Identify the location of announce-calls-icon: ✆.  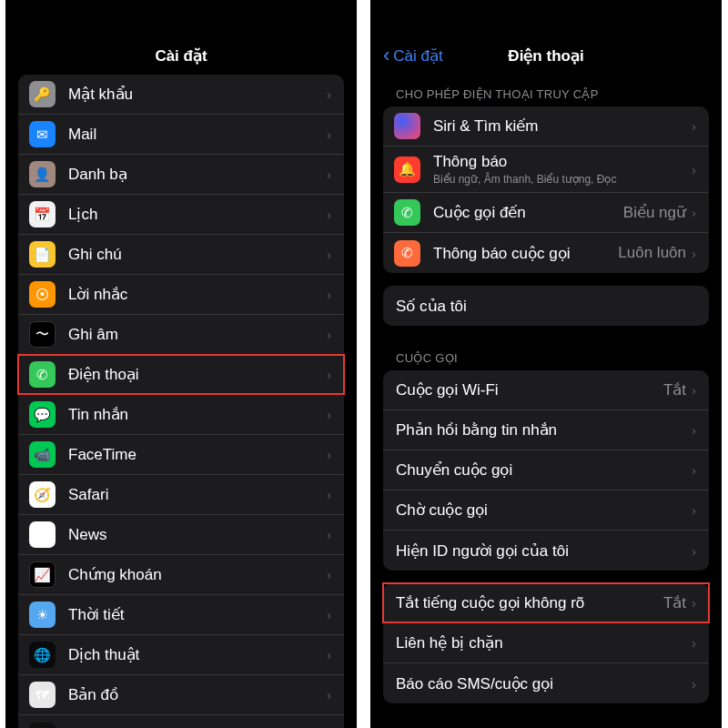
(408, 253).